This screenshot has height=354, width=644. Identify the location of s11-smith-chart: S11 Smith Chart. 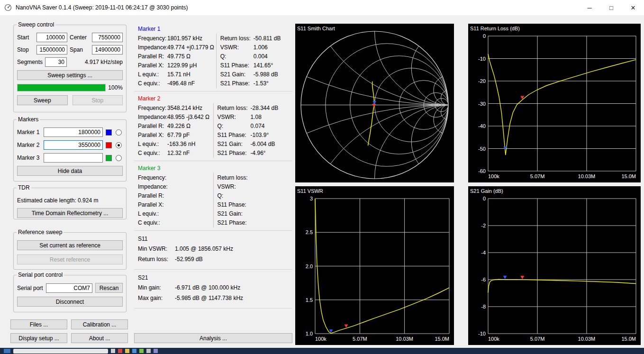
(374, 103).